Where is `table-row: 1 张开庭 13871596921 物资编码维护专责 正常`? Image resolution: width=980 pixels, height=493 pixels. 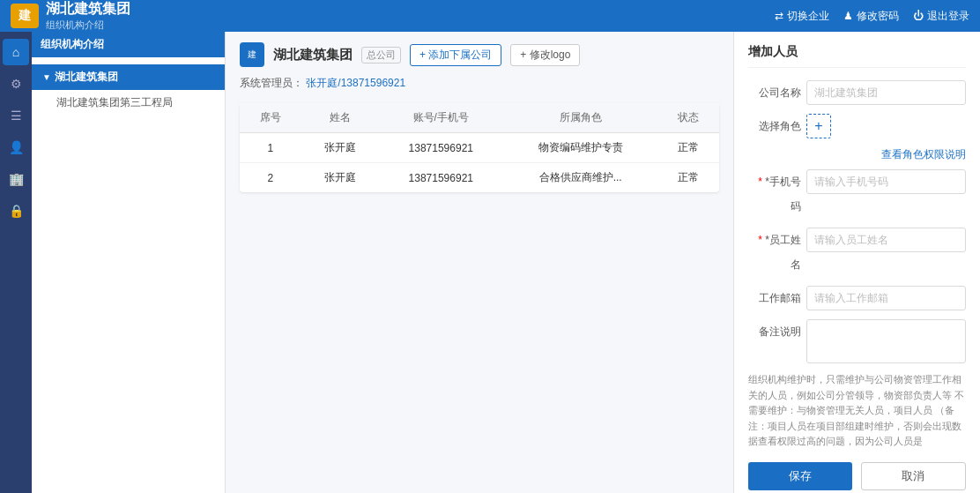 table-row: 1 张开庭 13871596921 物资编码维护专责 正常 is located at coordinates (479, 148).